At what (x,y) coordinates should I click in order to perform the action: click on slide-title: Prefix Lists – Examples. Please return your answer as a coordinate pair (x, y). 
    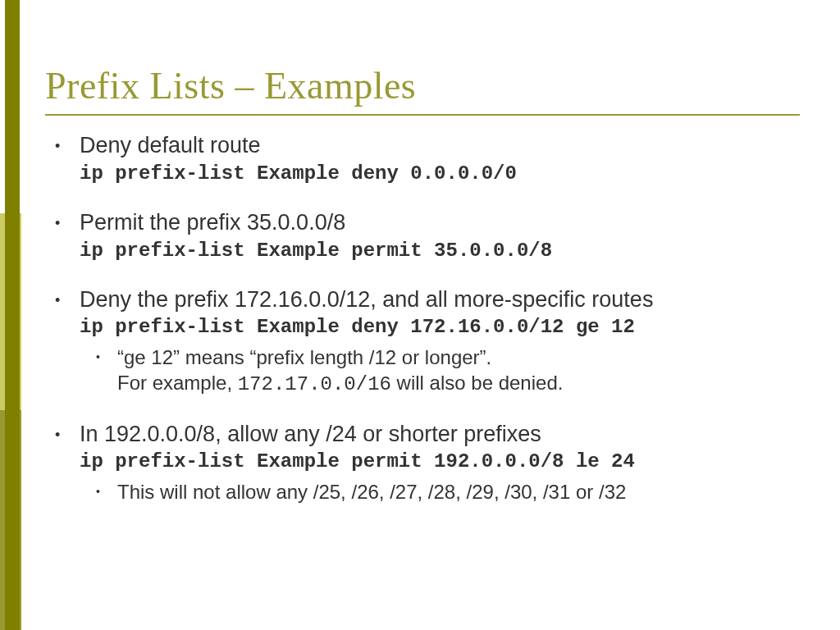
    Looking at the image, I should click on (431, 85).